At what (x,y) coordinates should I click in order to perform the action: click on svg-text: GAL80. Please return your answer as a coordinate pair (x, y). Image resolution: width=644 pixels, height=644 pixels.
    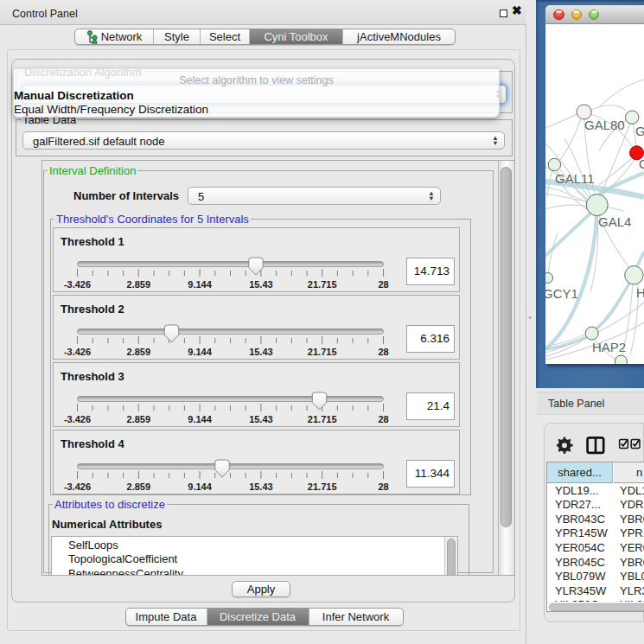
    Looking at the image, I should click on (605, 124).